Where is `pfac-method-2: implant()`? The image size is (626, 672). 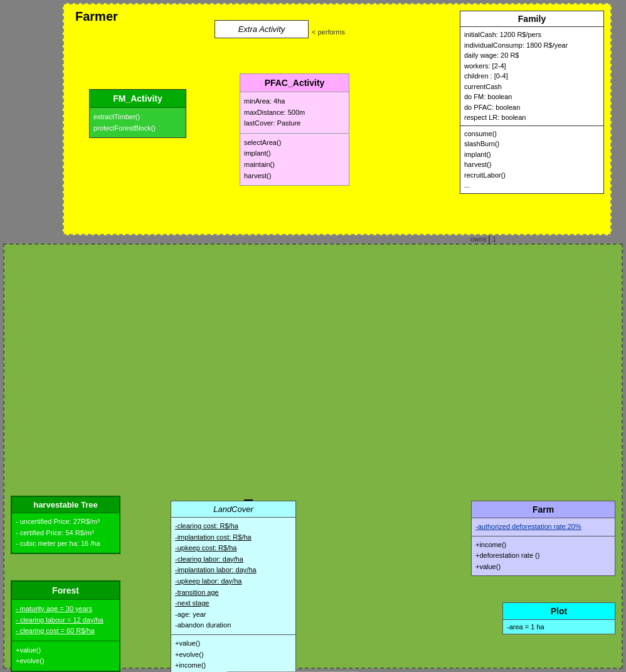
pfac-method-2: implant() is located at coordinates (295, 154).